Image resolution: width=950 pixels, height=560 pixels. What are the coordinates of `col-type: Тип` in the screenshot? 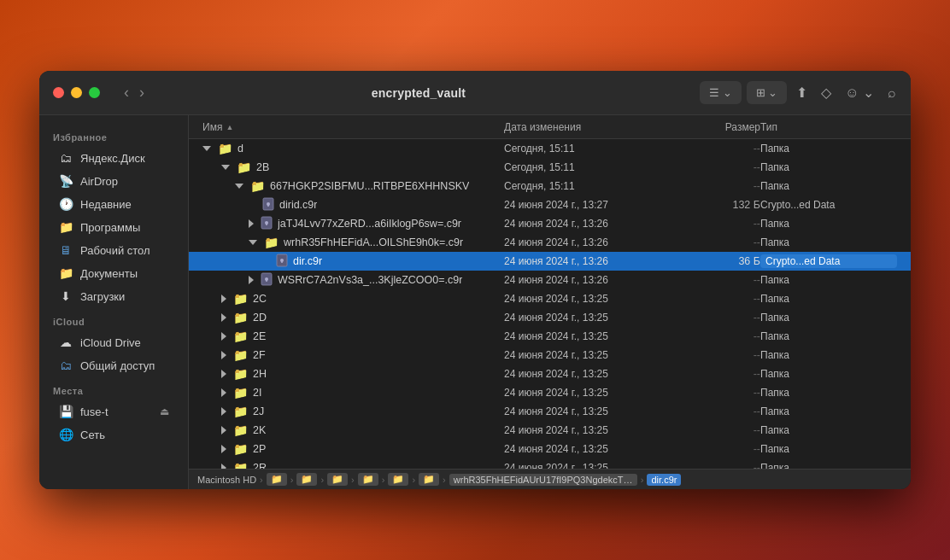 It's located at (829, 127).